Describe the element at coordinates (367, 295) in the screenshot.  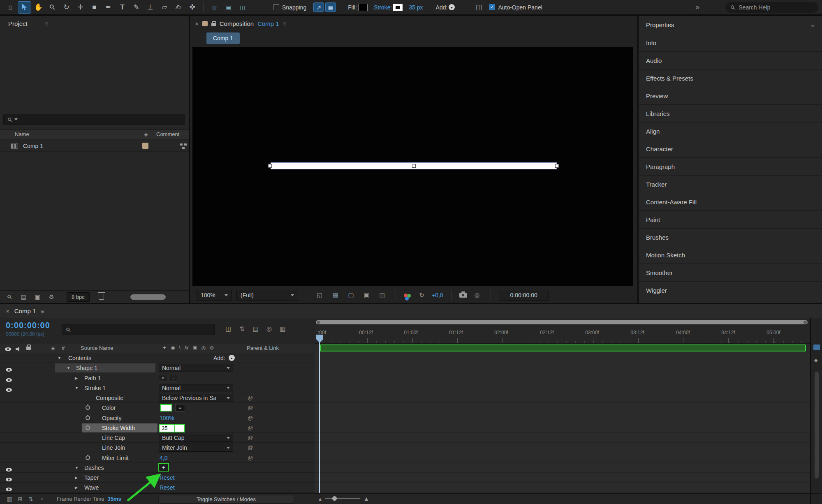
I see `guides-icon: ▣` at that location.